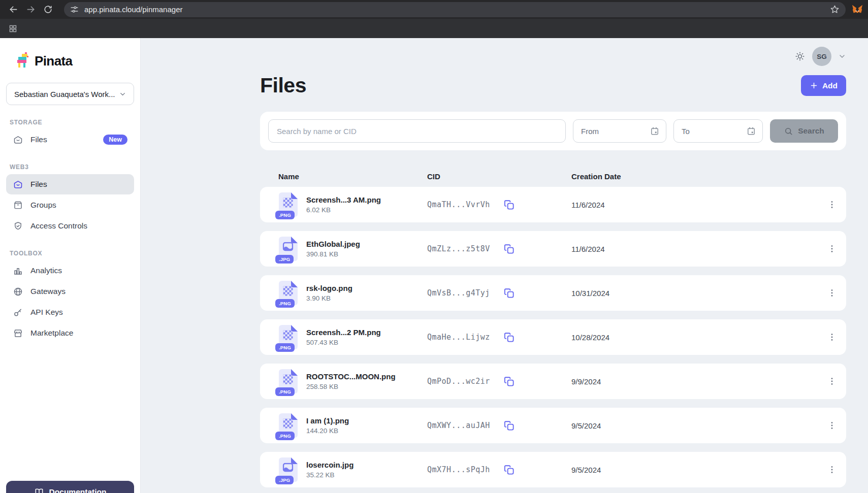 Image resolution: width=868 pixels, height=493 pixels. Describe the element at coordinates (718, 131) in the screenshot. I see `date-to-field: To` at that location.